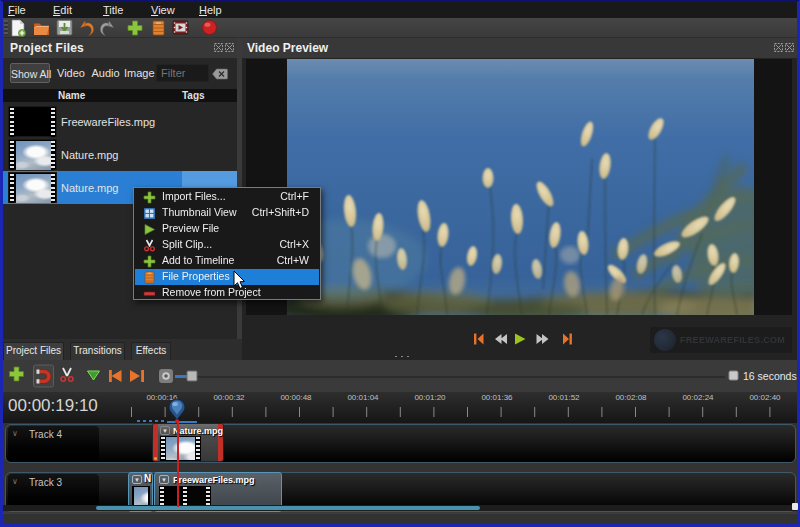 The image size is (800, 527). What do you see at coordinates (631, 398) in the screenshot?
I see `svg-text: 00:02:08` at bounding box center [631, 398].